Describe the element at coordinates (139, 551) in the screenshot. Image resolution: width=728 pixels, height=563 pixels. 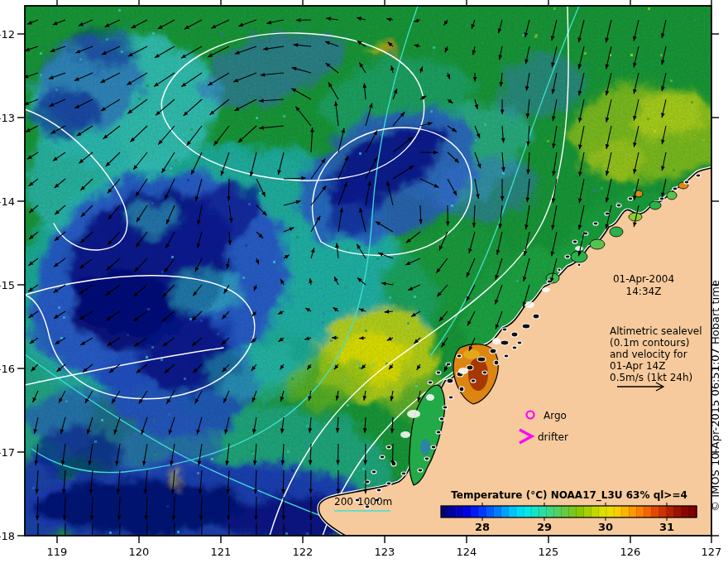
I see `x-tick-label: 120` at that location.